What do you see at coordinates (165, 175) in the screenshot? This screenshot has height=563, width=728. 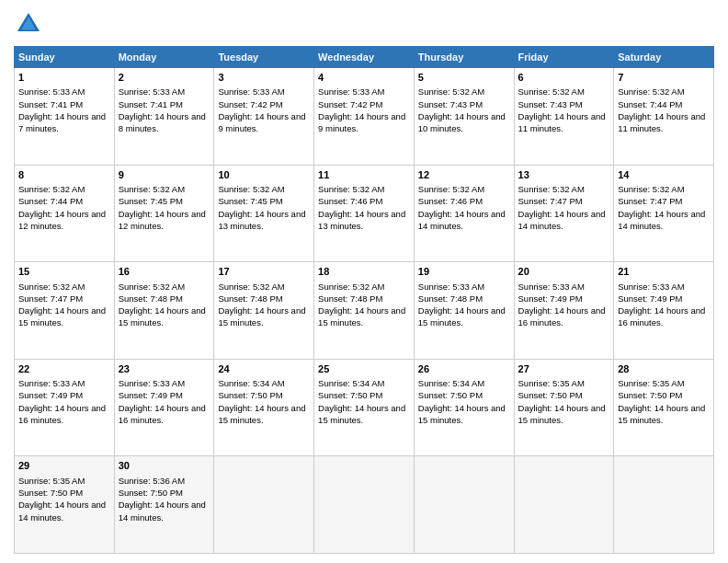 I see `day-number: 9` at bounding box center [165, 175].